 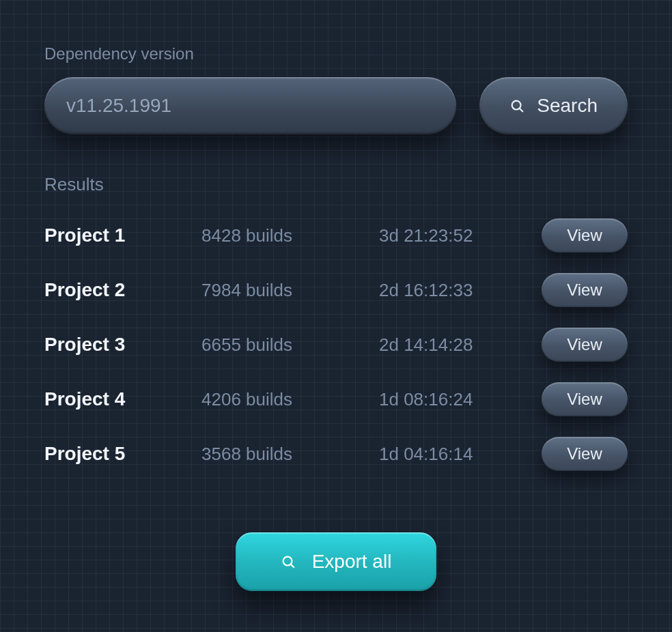 What do you see at coordinates (336, 454) in the screenshot?
I see `result-row: Project 5 3568 builds 1d 04:16:14 View` at bounding box center [336, 454].